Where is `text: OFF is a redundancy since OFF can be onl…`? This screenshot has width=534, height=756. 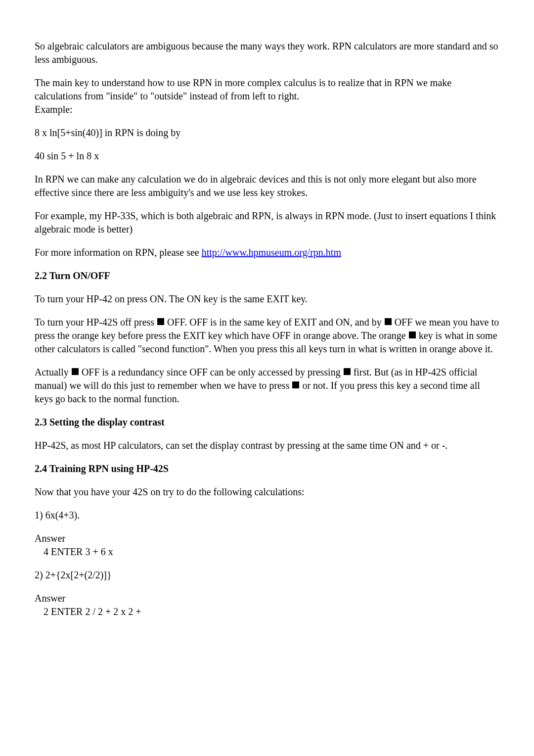 text: OFF is a redundancy since OFF can be onl… is located at coordinates (211, 372).